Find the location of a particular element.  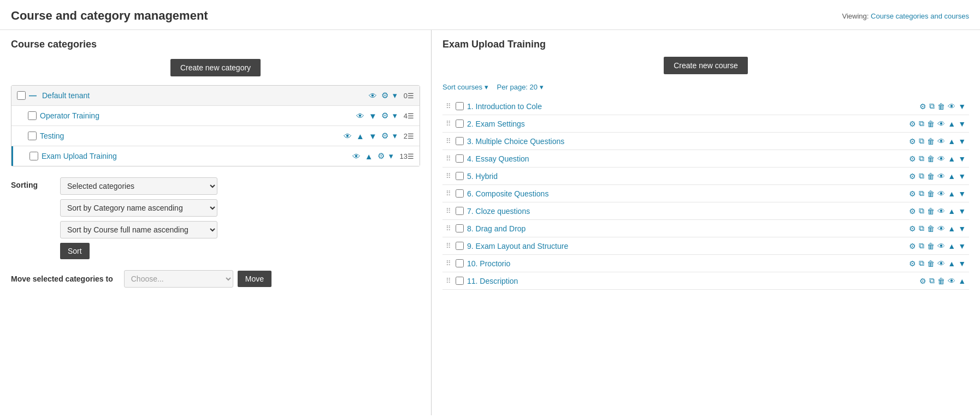

create-category-button: Create new category is located at coordinates (215, 68).